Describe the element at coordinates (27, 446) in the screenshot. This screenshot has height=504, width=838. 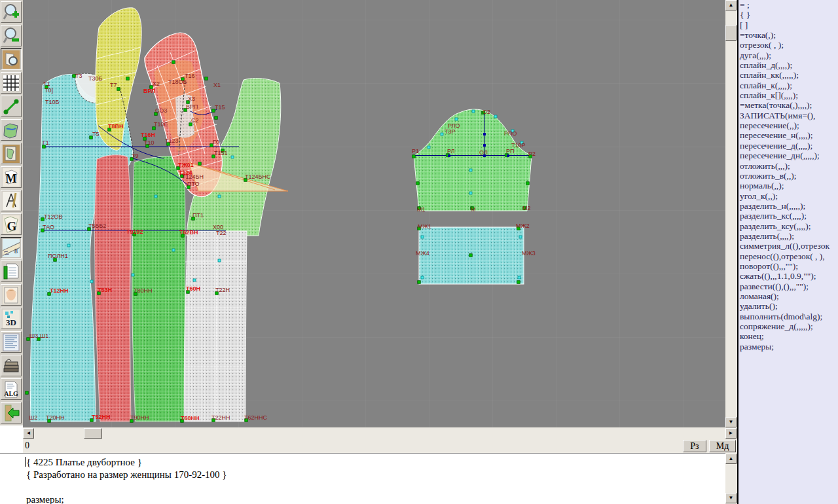
I see `status-text: 0` at that location.